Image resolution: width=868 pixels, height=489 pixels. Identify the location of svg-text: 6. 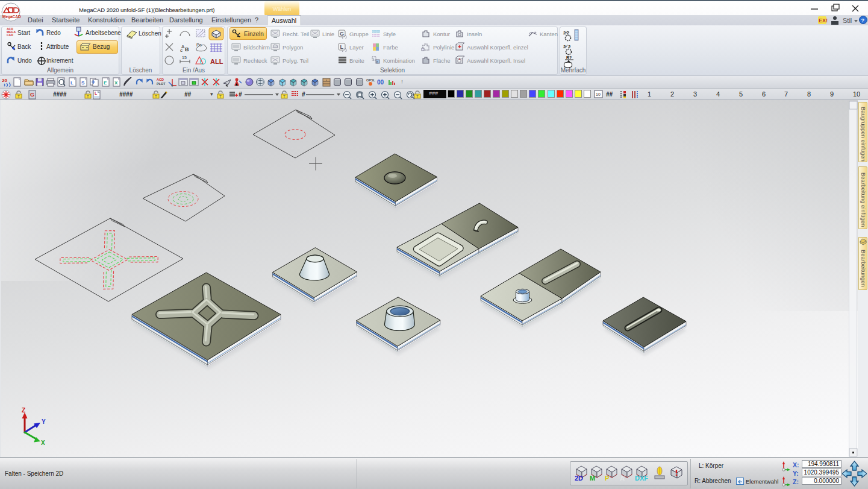
(377, 62).